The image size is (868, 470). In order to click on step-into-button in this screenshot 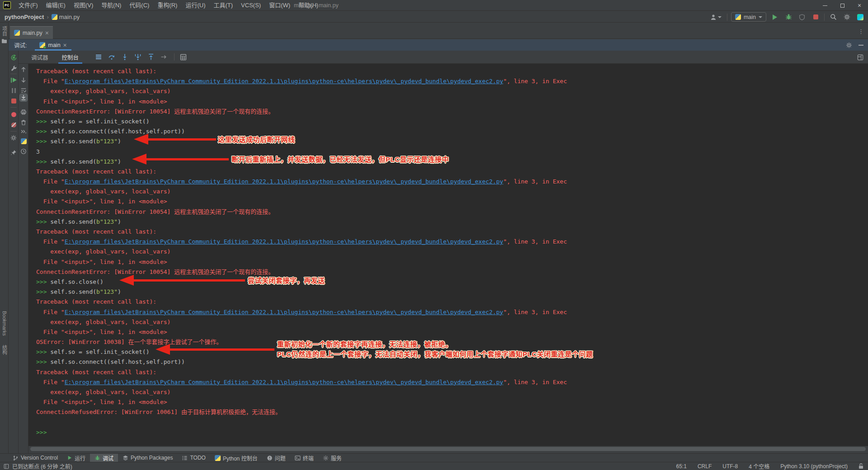, I will do `click(125, 57)`.